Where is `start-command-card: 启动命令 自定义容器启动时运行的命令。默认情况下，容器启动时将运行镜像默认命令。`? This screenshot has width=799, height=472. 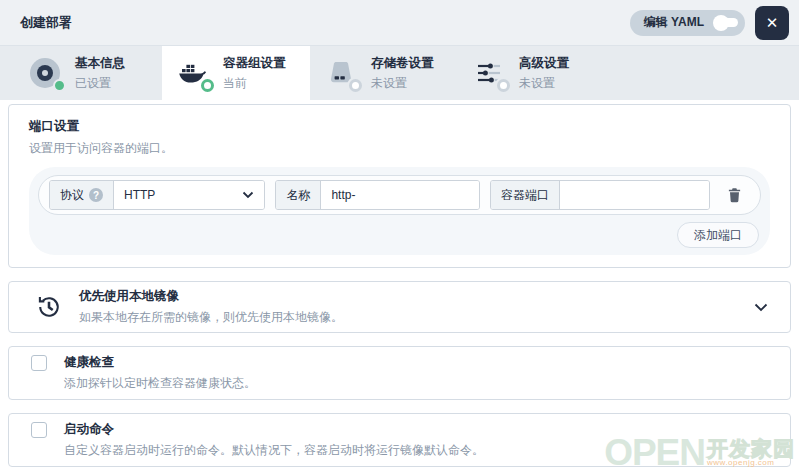 start-command-card: 启动命令 自定义容器启动时运行的命令。默认情况下，容器启动时将运行镜像默认命令。 is located at coordinates (400, 440).